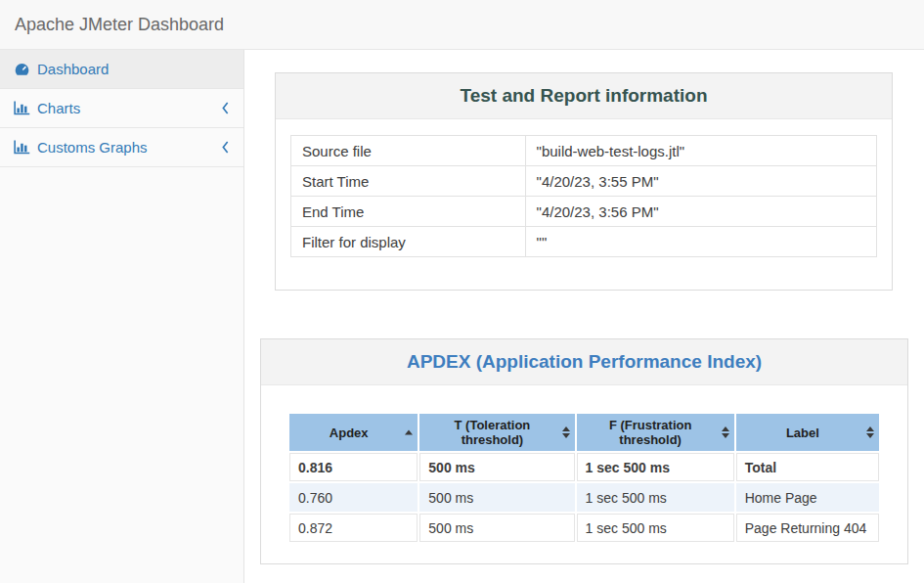  Describe the element at coordinates (808, 468) in the screenshot. I see `label-value: Total` at that location.